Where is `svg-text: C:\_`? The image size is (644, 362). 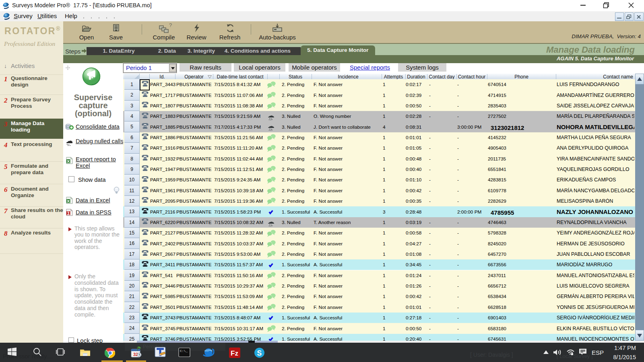
svg-text: C:\_ is located at coordinates (184, 351).